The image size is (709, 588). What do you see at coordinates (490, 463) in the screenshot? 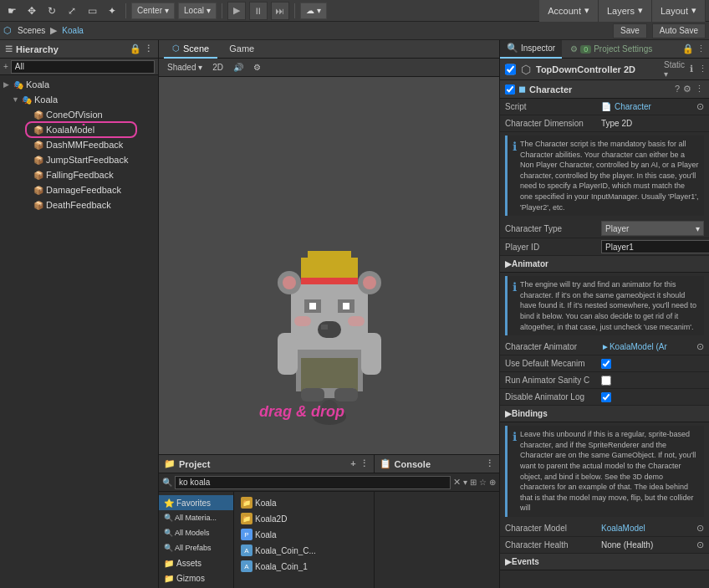
I see `console-more-icon: ⋮` at bounding box center [490, 463].